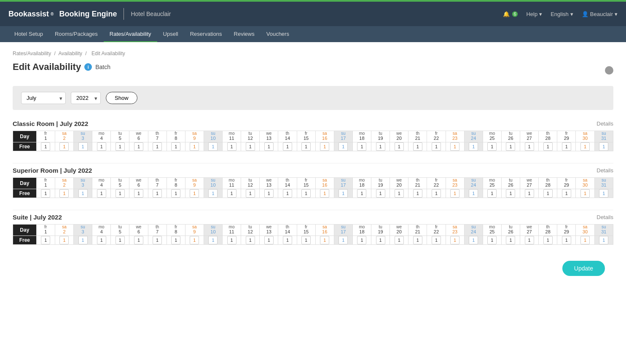 Image resolution: width=626 pixels, height=364 pixels. Describe the element at coordinates (46, 193) in the screenshot. I see `free-value-1-room-1: 1` at that location.